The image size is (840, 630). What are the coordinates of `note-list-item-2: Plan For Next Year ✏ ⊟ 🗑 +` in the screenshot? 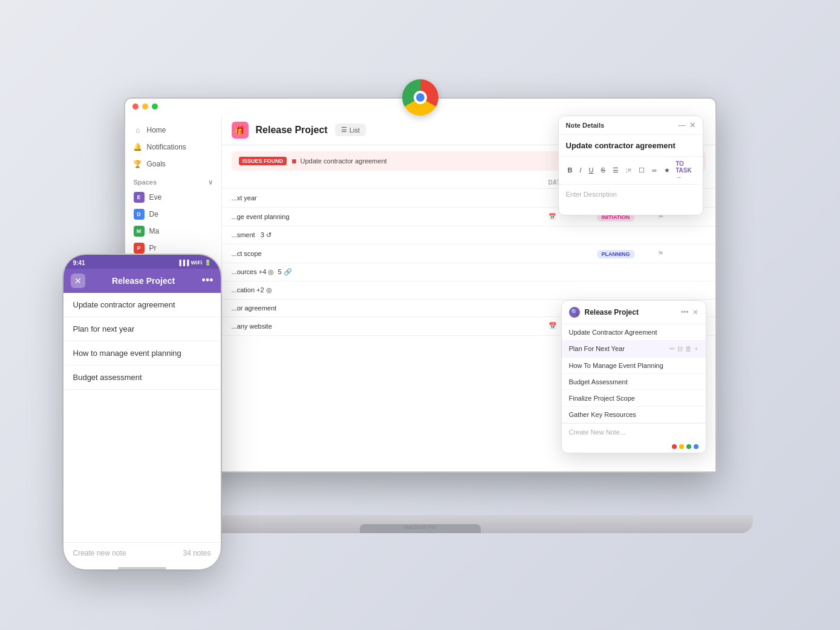 It's located at (634, 349).